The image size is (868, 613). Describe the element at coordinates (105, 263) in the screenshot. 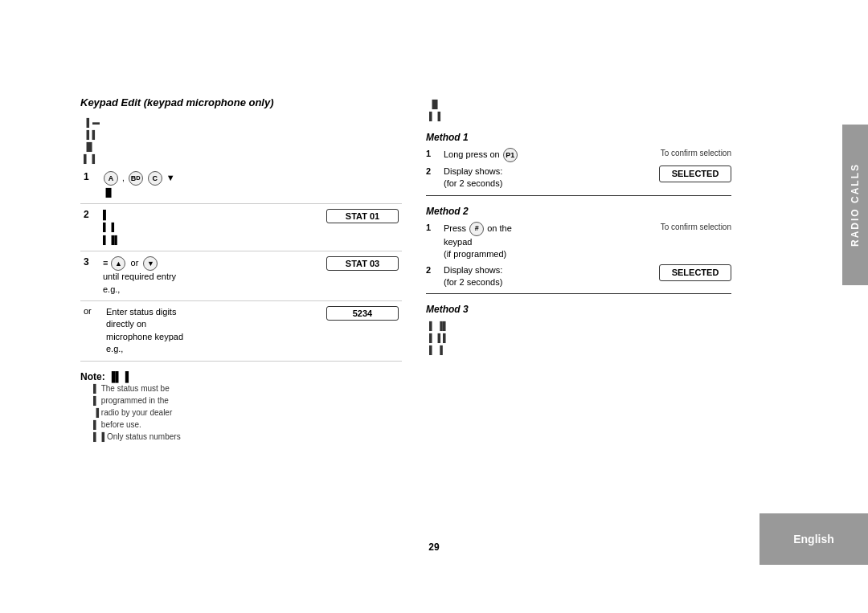

I see `list-icon: ≡` at that location.